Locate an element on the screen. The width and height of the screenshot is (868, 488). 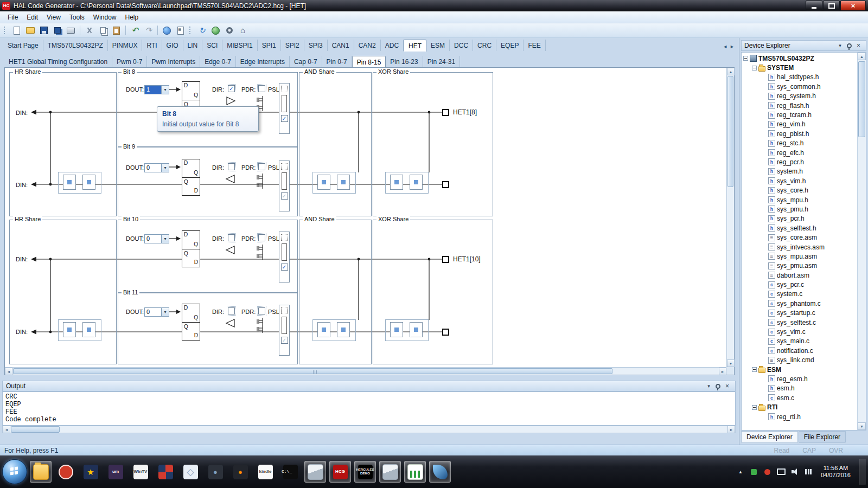
menu-item: Help is located at coordinates (132, 17).